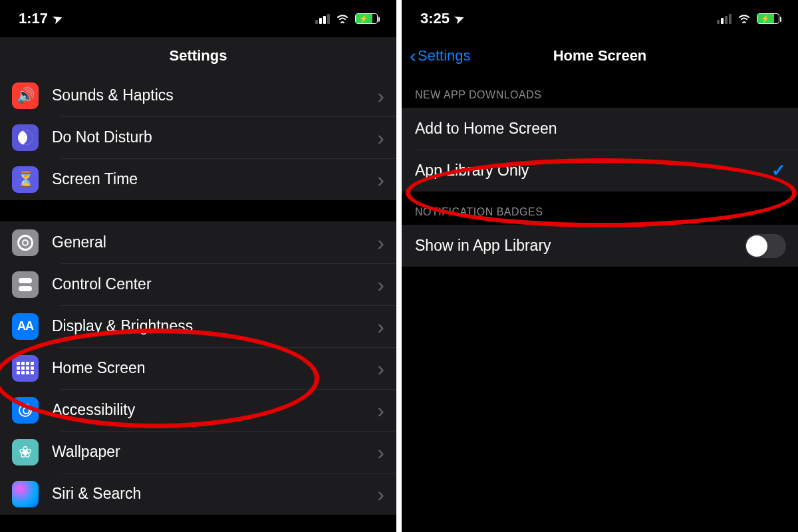 This screenshot has width=798, height=532. What do you see at coordinates (25, 180) in the screenshot?
I see `hourglass-icon: ⏳` at bounding box center [25, 180].